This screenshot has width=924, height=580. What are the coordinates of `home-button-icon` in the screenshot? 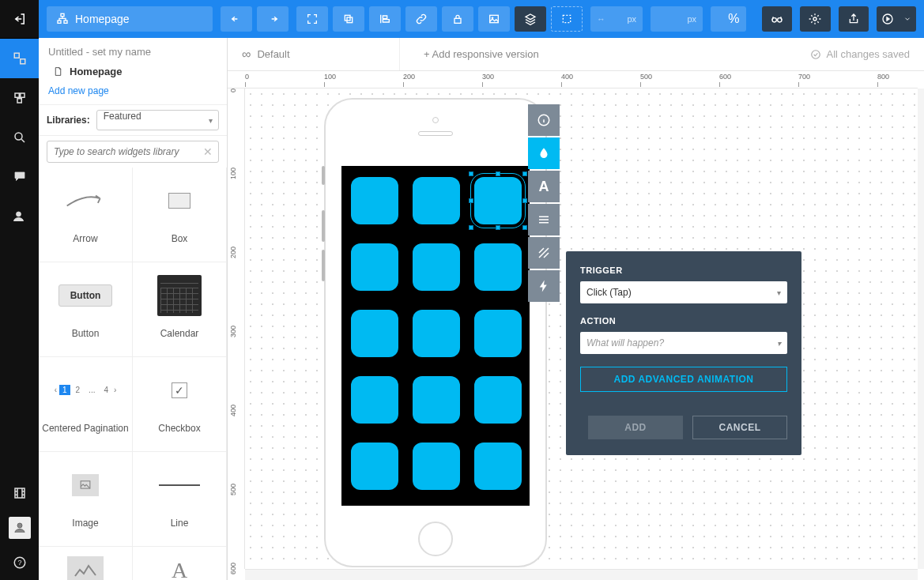 It's located at (436, 539).